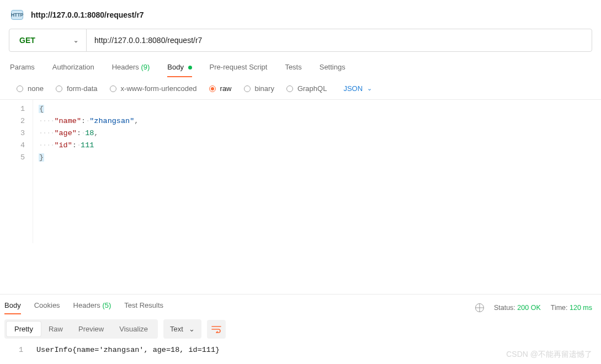  What do you see at coordinates (82, 88) in the screenshot?
I see `body-type-form-data-label: form-data` at bounding box center [82, 88].